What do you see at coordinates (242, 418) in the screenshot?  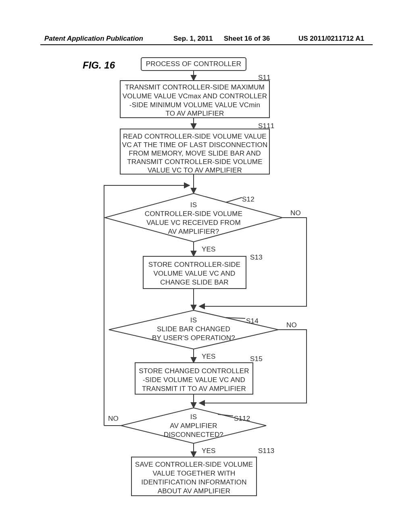 I see `s112-label: S112` at bounding box center [242, 418].